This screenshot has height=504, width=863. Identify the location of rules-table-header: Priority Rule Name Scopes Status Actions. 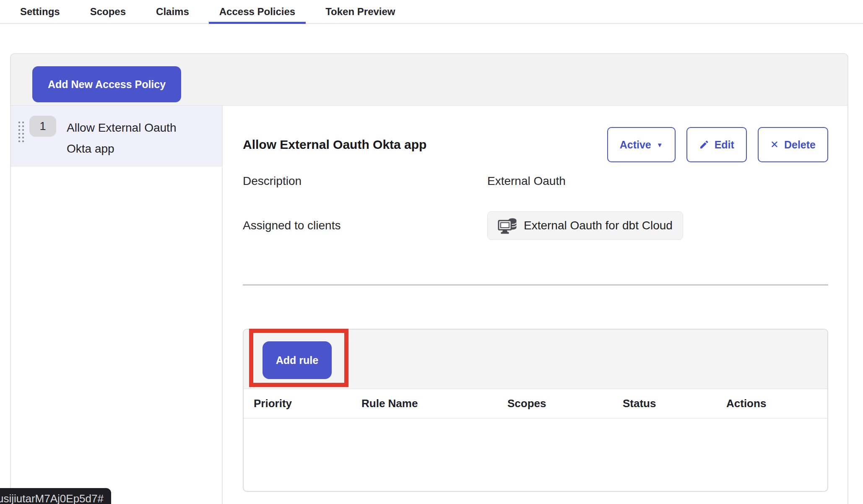
(535, 404).